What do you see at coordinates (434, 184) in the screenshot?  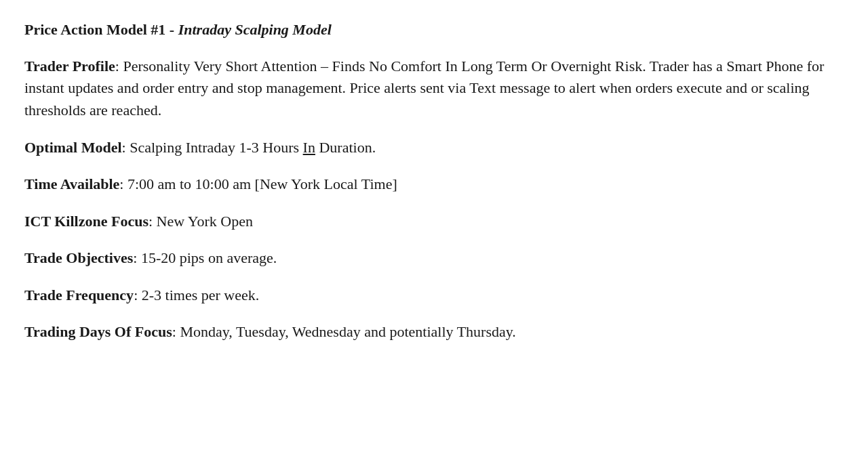 I see `section-time-available: Time Available: 7:00 am to 10:00 am [New…` at bounding box center [434, 184].